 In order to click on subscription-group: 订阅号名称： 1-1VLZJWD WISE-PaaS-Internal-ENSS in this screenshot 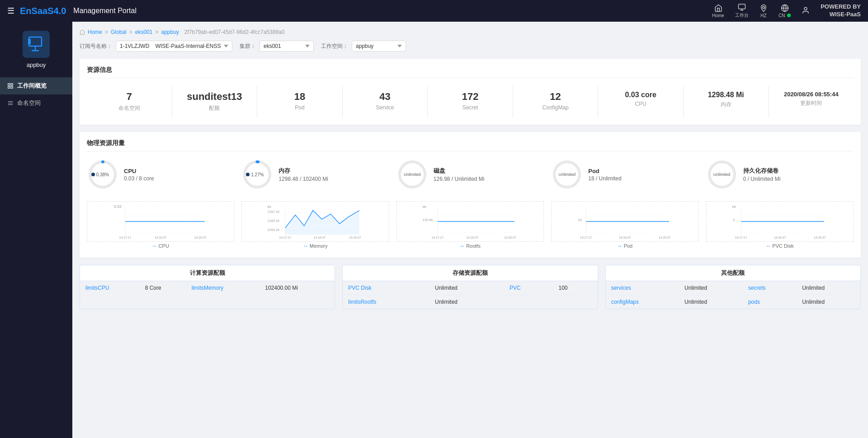, I will do `click(156, 46)`.